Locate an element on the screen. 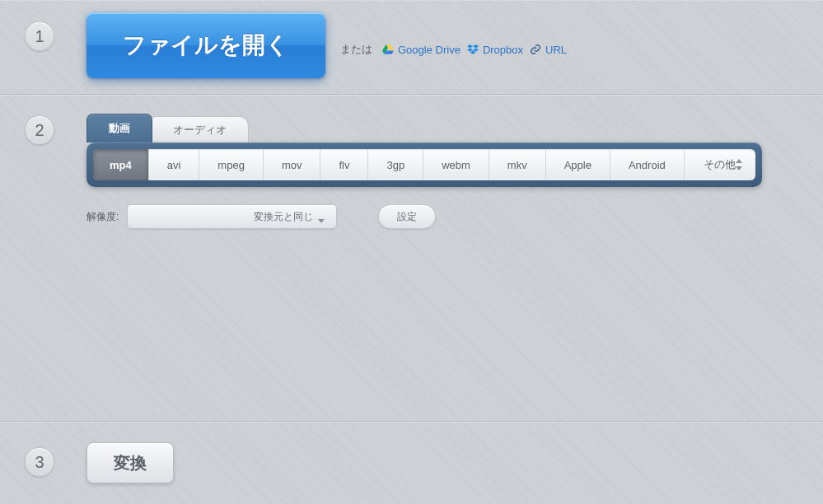 Image resolution: width=823 pixels, height=504 pixels. format-bar-frame: mp4avimpegmovflv3gpwebmmkvAppleAndroidその… is located at coordinates (424, 165).